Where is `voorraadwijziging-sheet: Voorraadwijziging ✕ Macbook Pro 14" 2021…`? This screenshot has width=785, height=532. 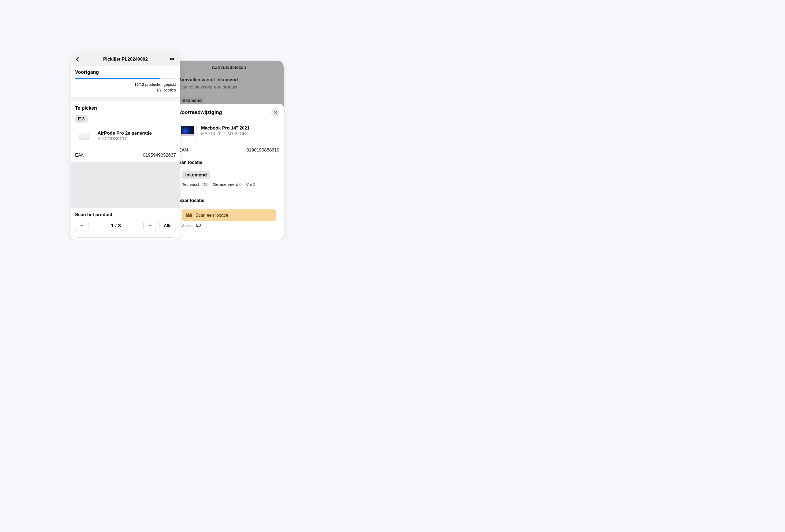
voorraadwijziging-sheet: Voorraadwijziging ✕ Macbook Pro 14" 2021… is located at coordinates (229, 172).